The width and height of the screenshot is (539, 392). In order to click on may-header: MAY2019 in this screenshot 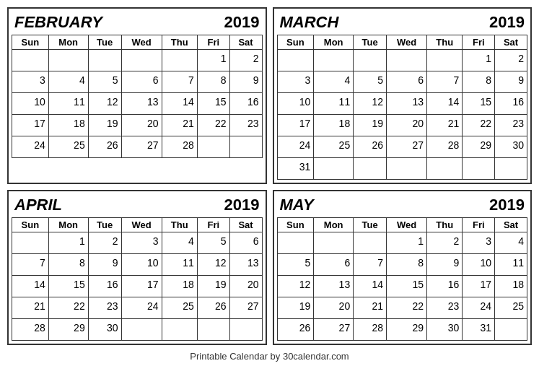, I will do `click(403, 206)`.